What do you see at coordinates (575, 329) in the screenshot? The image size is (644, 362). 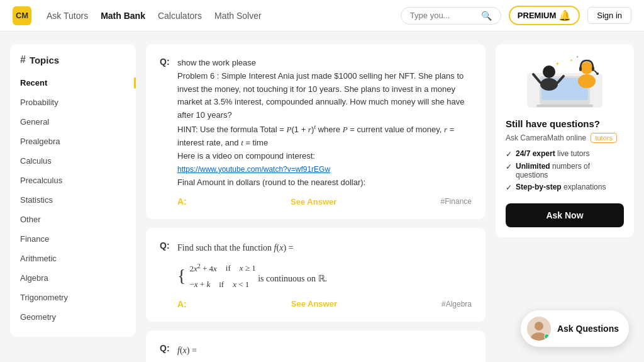 I see `chat-bubble: Ask Questions` at bounding box center [575, 329].